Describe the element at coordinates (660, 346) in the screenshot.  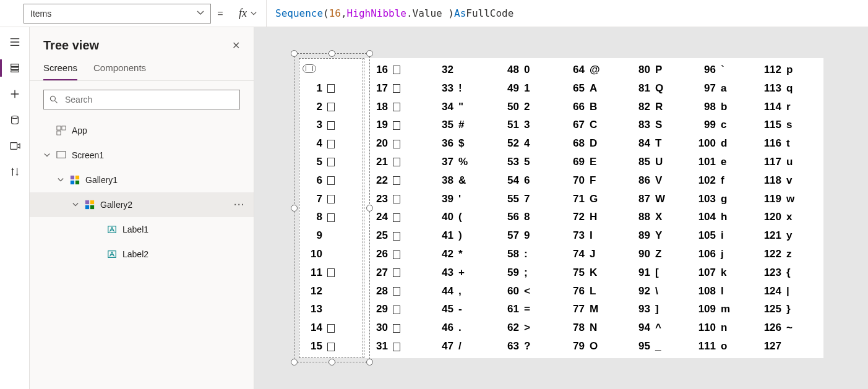
I see `gallery-cell: 95_` at that location.